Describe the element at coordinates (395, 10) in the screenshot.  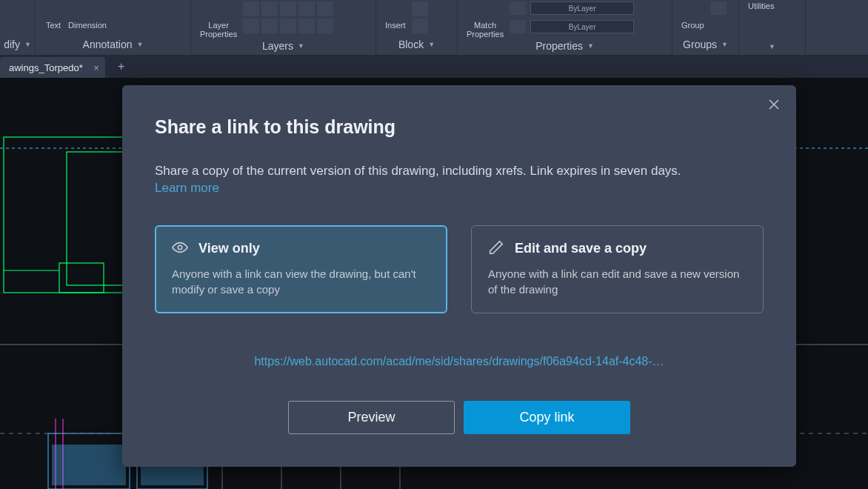
I see `insert-icon` at that location.